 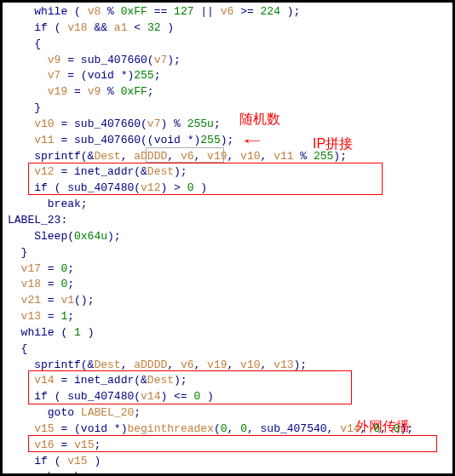 What do you see at coordinates (244, 429) in the screenshot?
I see `t: 0` at bounding box center [244, 429].